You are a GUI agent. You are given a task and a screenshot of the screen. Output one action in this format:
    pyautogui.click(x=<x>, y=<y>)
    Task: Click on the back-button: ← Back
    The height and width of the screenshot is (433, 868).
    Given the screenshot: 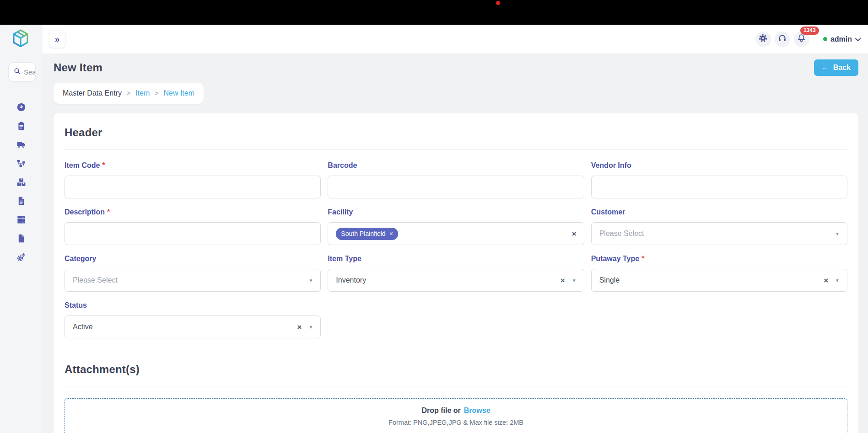 What is the action you would take?
    pyautogui.click(x=836, y=68)
    